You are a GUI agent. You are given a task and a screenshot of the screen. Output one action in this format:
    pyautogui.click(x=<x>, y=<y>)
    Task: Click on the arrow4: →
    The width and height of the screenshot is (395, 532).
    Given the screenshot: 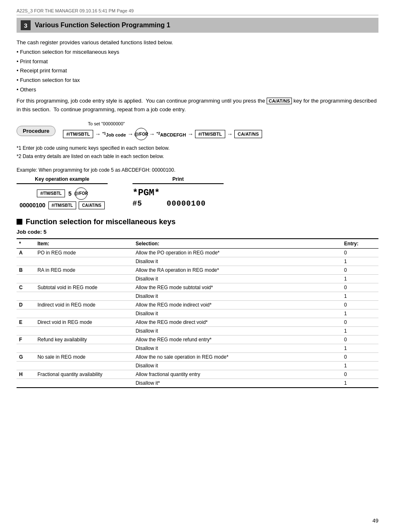 What is the action you would take?
    pyautogui.click(x=190, y=134)
    